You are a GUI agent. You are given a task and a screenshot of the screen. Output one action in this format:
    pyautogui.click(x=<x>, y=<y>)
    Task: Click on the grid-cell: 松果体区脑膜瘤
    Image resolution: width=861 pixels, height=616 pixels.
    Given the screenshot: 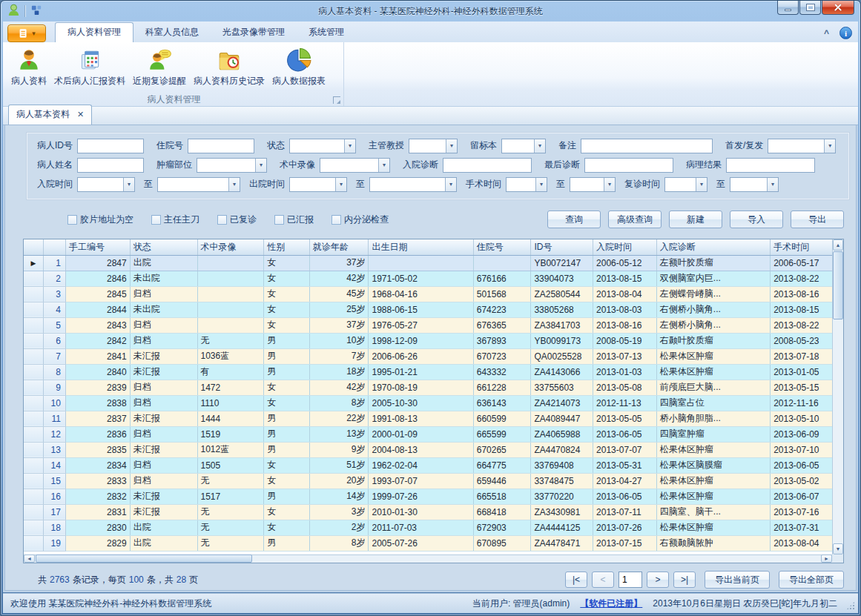 What is the action you would take?
    pyautogui.click(x=713, y=466)
    